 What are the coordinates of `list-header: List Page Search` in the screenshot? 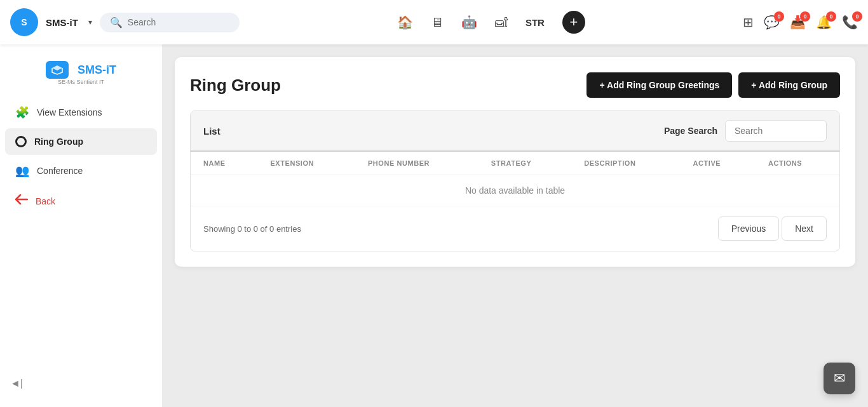 It's located at (515, 131).